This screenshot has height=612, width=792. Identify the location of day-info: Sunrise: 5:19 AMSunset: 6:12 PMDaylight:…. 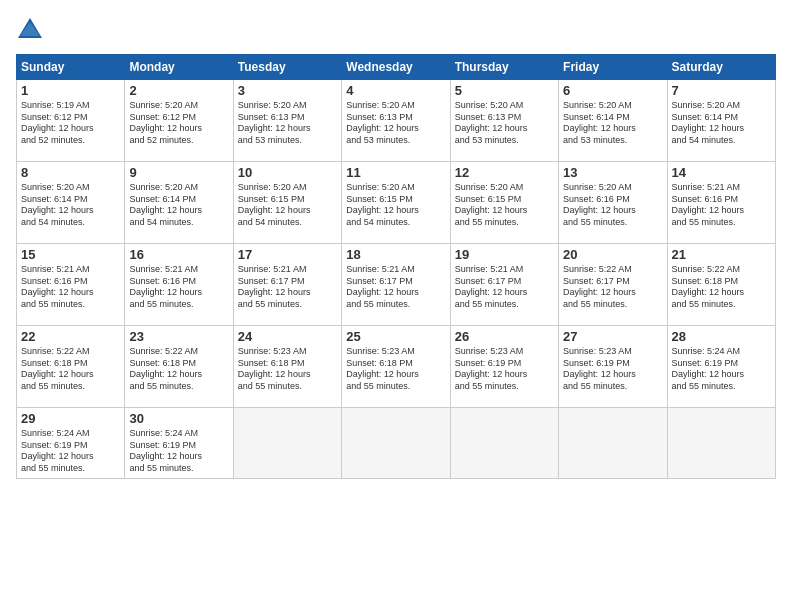
(70, 124).